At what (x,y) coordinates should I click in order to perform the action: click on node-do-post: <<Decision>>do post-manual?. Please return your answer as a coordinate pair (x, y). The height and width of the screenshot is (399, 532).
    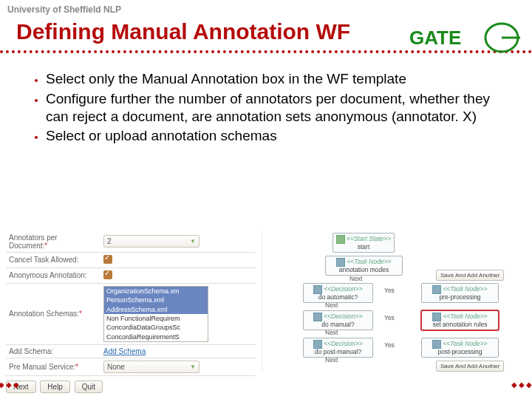
    Looking at the image, I should click on (338, 347).